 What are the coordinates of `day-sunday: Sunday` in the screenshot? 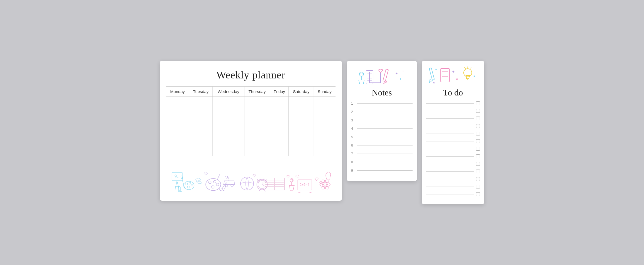 It's located at (324, 92).